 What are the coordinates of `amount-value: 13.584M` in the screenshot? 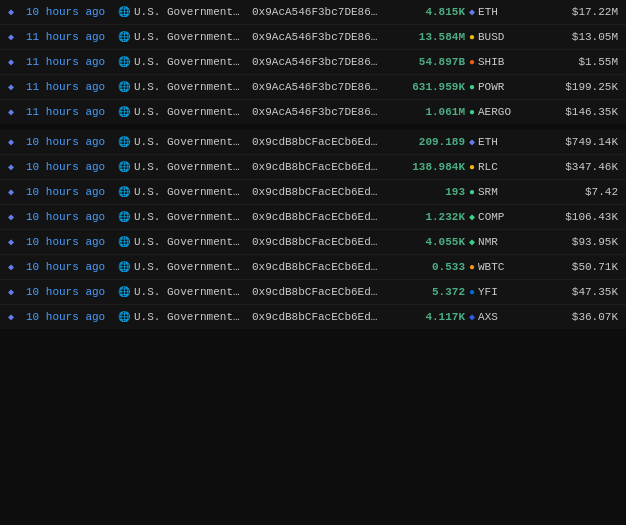 It's located at (425, 37).